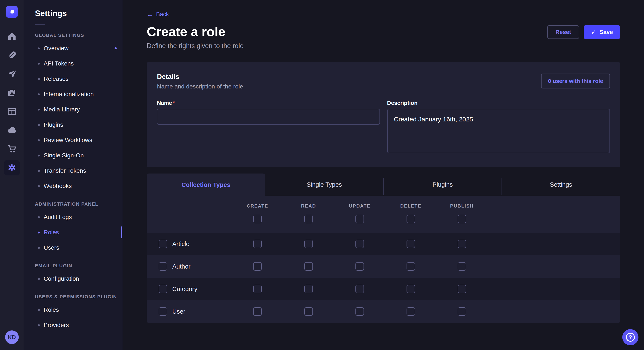 The height and width of the screenshot is (350, 644). Describe the element at coordinates (411, 289) in the screenshot. I see `category-delete-checkbox` at that location.